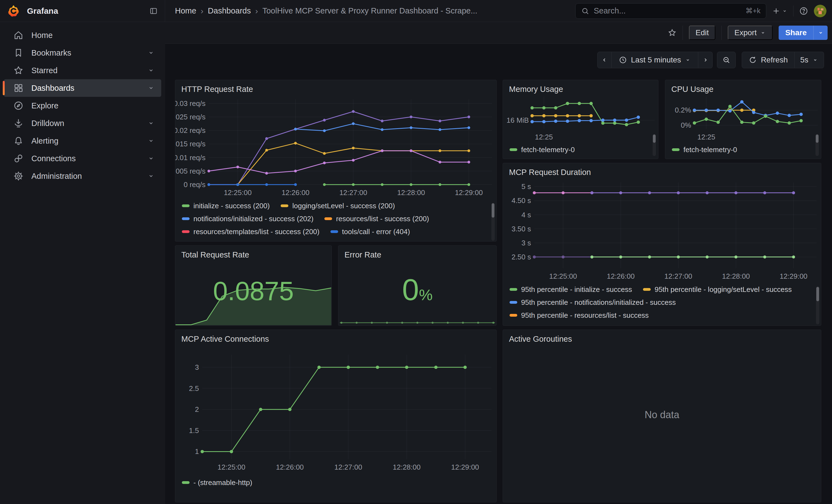 Image resolution: width=832 pixels, height=504 pixels. Describe the element at coordinates (717, 290) in the screenshot. I see `legend-item: 95th percentile - logging/setLevel - suc…` at that location.